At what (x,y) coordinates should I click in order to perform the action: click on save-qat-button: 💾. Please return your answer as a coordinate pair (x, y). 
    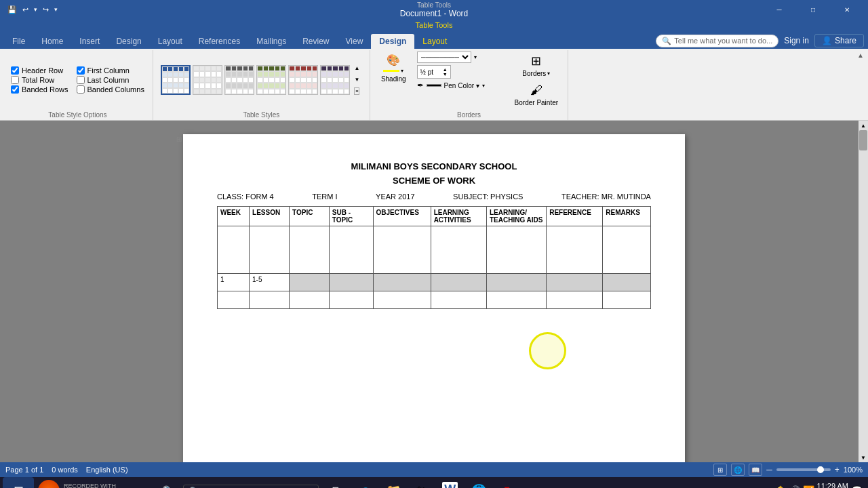
    Looking at the image, I should click on (12, 9).